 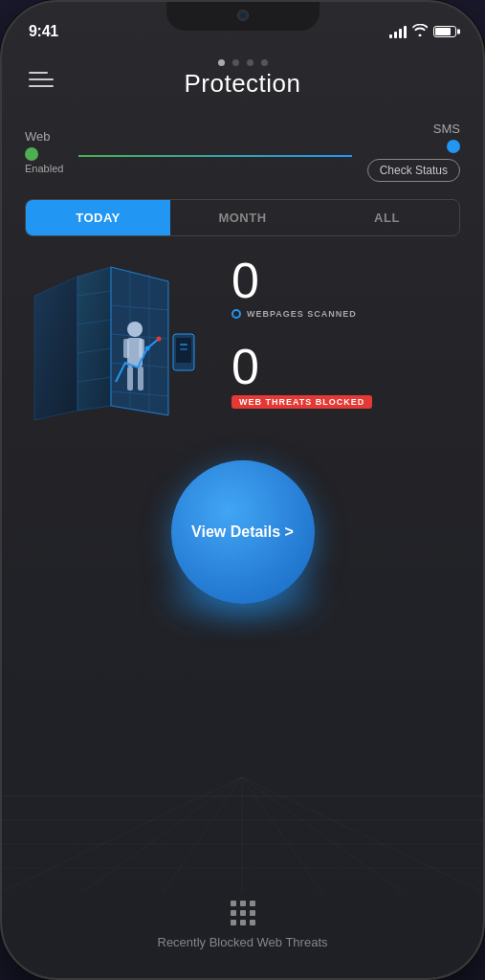 I want to click on web-section: Web Enabled, so click(x=44, y=151).